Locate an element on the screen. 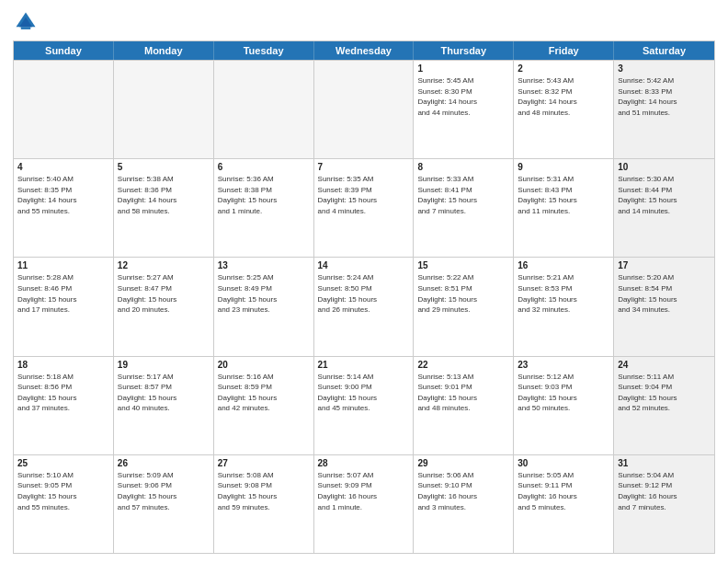 The height and width of the screenshot is (563, 728). day-info: Sunrise: 5:31 AM Sunset: 8:43 PM Dayligh… is located at coordinates (563, 195).